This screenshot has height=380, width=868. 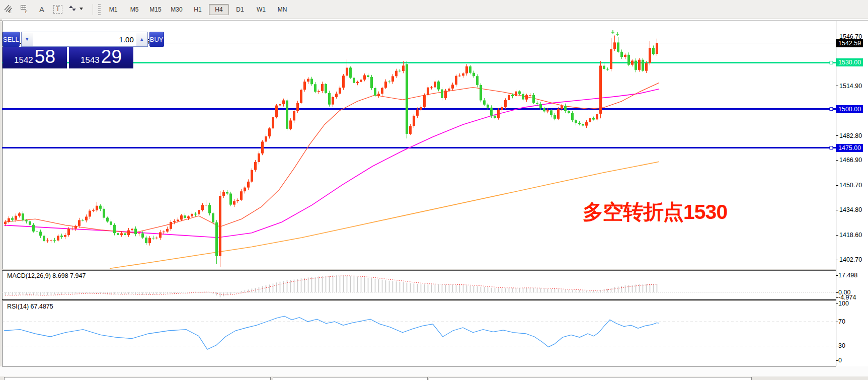 I want to click on text-a-icon: A, so click(x=42, y=10).